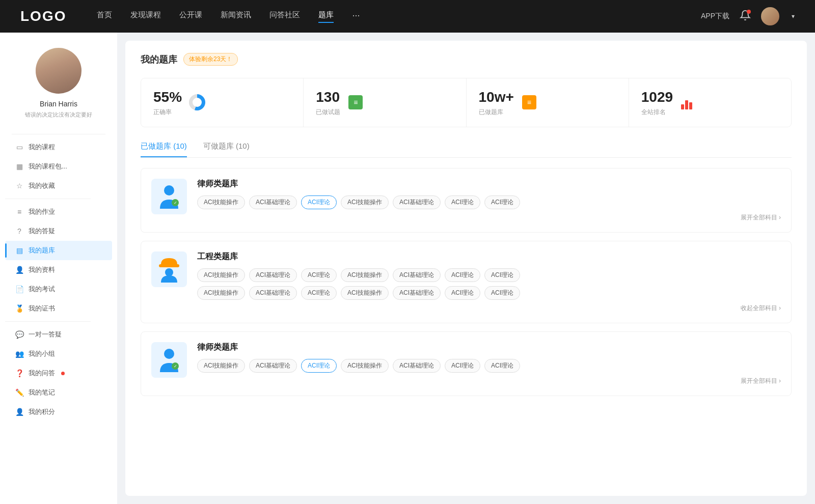 The height and width of the screenshot is (504, 815). I want to click on sidebar-username: Brian Harris, so click(59, 104).